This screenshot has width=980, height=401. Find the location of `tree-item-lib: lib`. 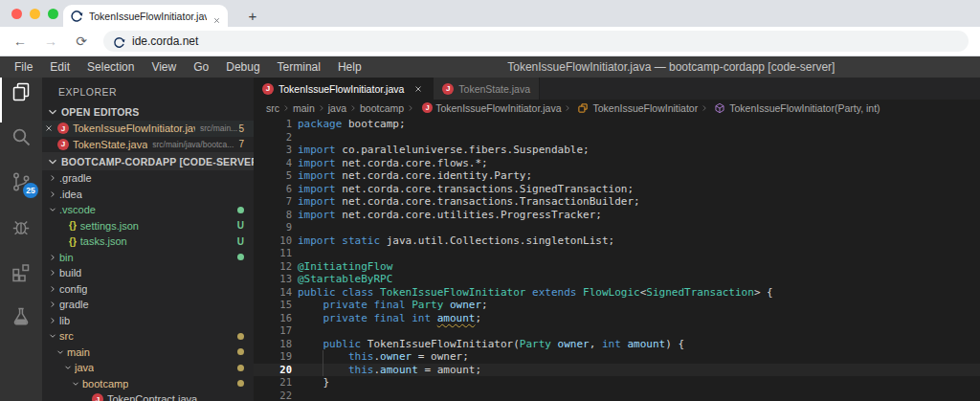

tree-item-lib: lib is located at coordinates (147, 322).